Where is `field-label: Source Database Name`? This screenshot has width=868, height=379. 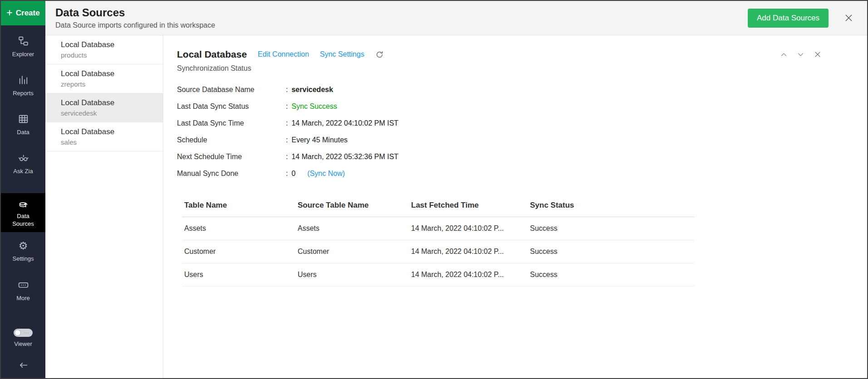 field-label: Source Database Name is located at coordinates (231, 90).